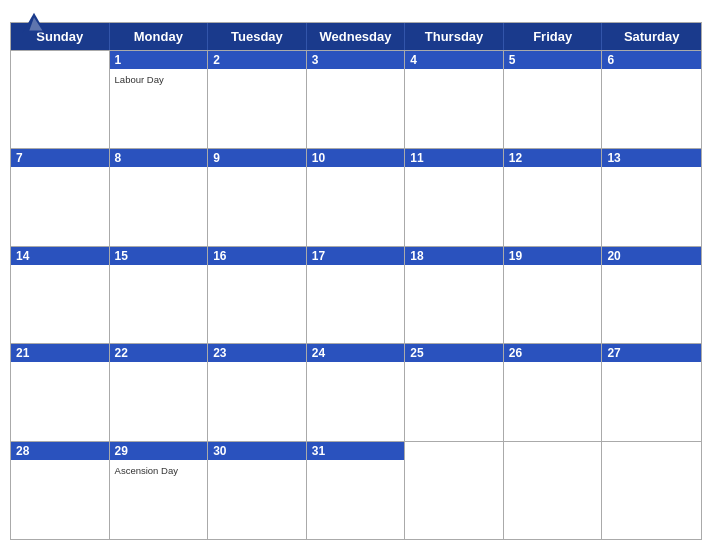  Describe the element at coordinates (356, 198) in the screenshot. I see `day-cell: 10` at that location.